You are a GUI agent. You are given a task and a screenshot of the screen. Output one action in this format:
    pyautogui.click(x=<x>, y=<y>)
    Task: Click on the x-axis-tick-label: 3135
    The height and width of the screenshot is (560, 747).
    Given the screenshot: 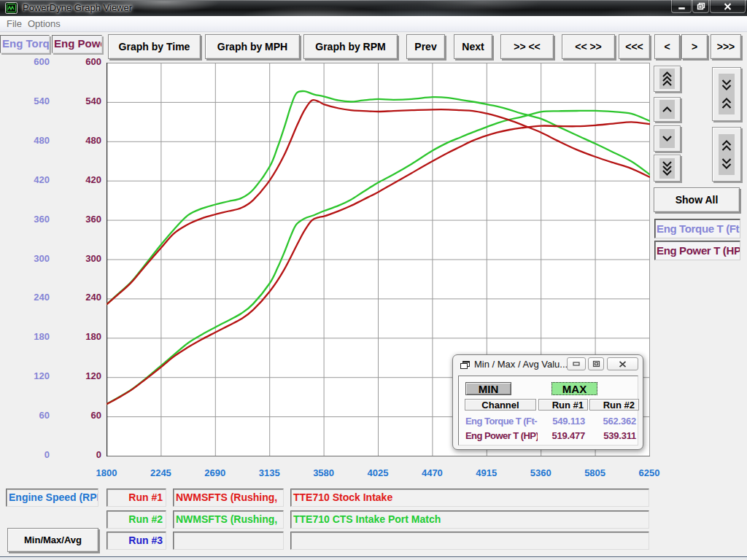 What is the action you would take?
    pyautogui.click(x=269, y=472)
    